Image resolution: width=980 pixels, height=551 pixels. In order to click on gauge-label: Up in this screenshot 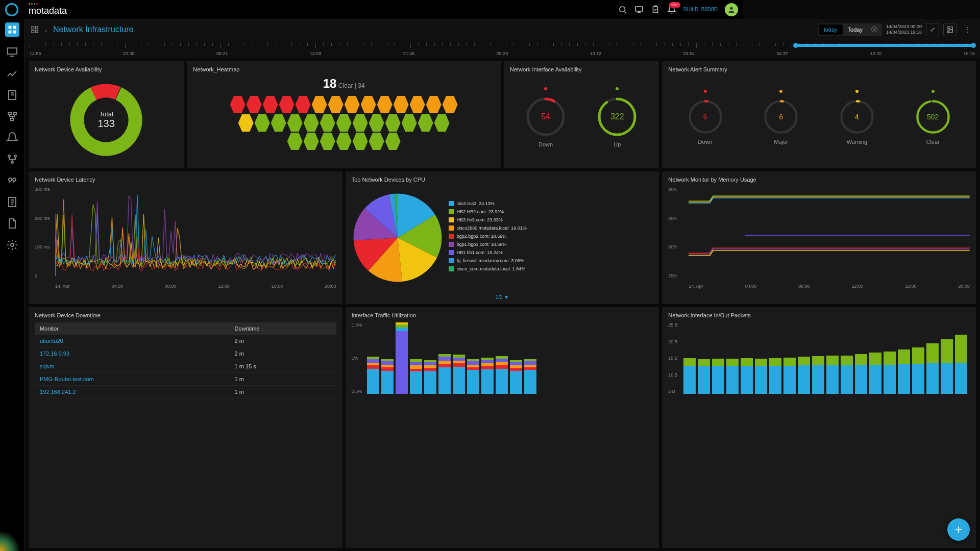, I will do `click(617, 144)`.